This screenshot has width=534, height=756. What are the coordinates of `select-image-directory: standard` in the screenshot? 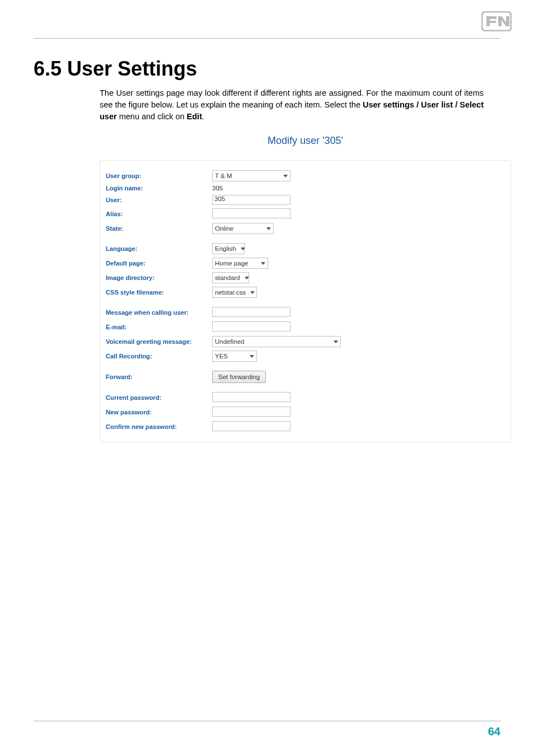 It's located at (231, 278).